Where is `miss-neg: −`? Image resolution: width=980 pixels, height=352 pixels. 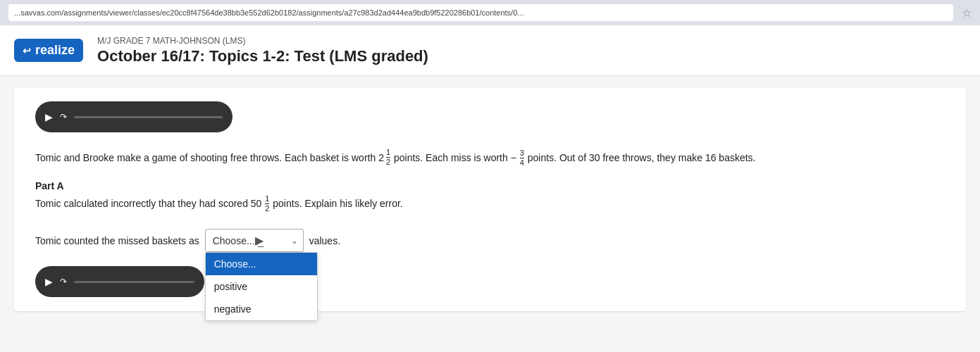
miss-neg: − is located at coordinates (514, 158).